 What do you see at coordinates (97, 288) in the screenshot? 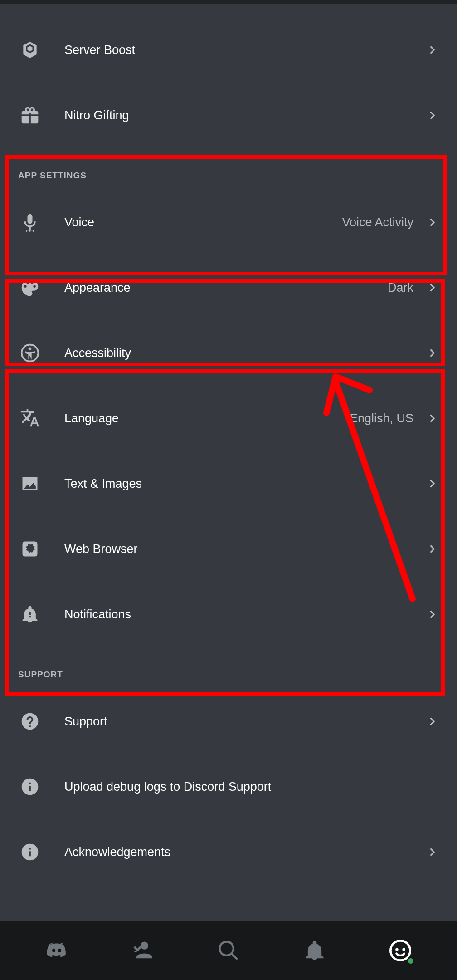
I see `row-label: Appearance` at bounding box center [97, 288].